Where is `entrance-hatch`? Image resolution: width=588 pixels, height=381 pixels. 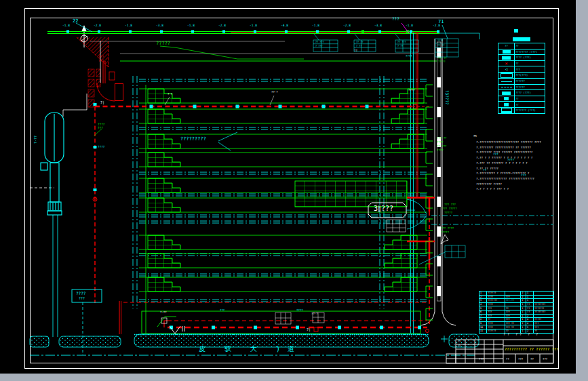
entrance-hatch is located at coordinates (100, 72).